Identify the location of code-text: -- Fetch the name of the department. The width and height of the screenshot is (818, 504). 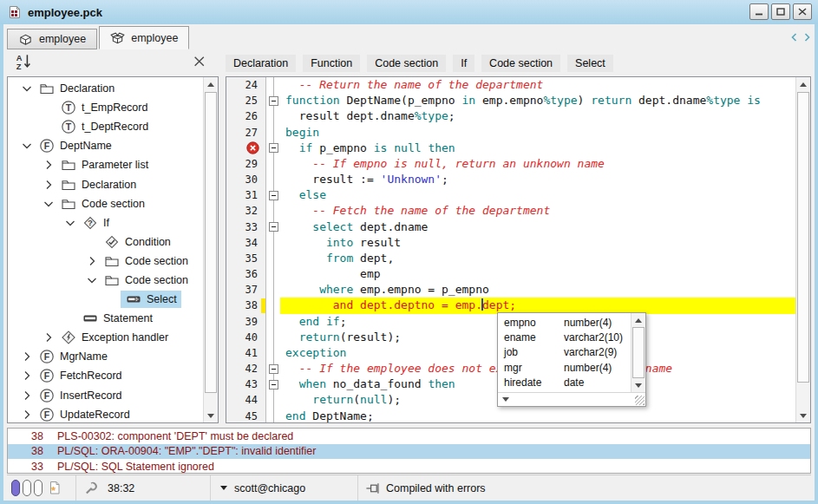
(538, 211).